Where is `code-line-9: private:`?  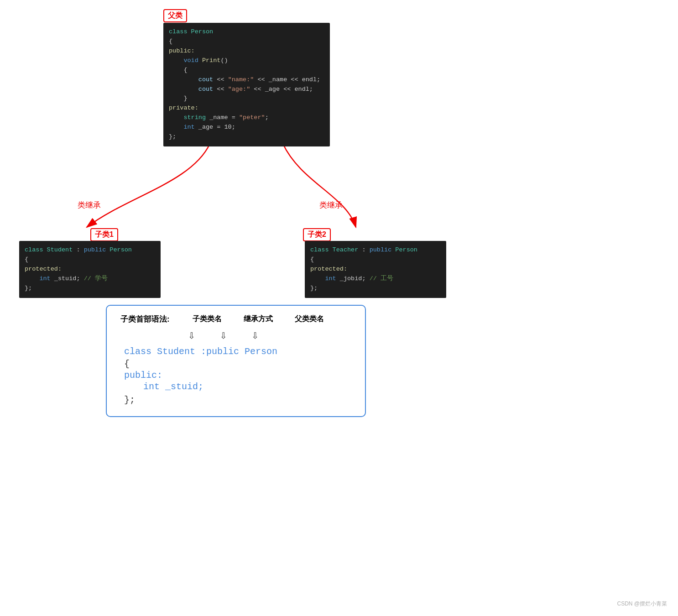
code-line-9: private: is located at coordinates (246, 109).